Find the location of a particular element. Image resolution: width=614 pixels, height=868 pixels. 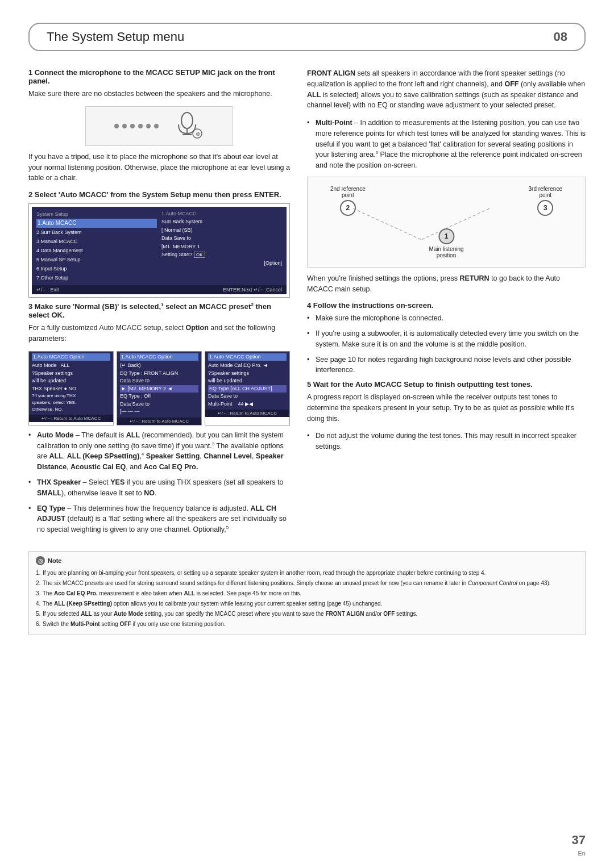

screen-bottom-bar: ↵/←: Exit ENTER:Next ↵/←:Cancel is located at coordinates (159, 290).